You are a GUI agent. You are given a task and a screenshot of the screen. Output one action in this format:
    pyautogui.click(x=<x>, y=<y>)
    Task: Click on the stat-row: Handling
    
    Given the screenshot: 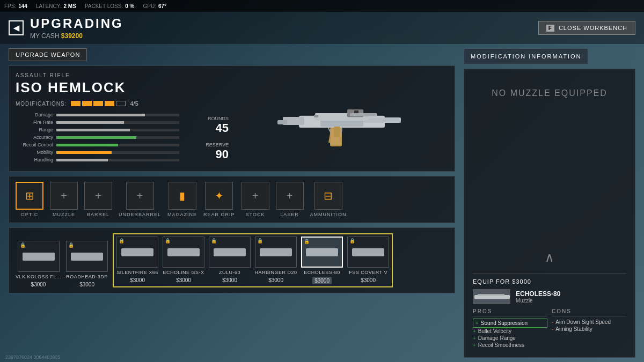 What is the action you would take?
    pyautogui.click(x=98, y=160)
    